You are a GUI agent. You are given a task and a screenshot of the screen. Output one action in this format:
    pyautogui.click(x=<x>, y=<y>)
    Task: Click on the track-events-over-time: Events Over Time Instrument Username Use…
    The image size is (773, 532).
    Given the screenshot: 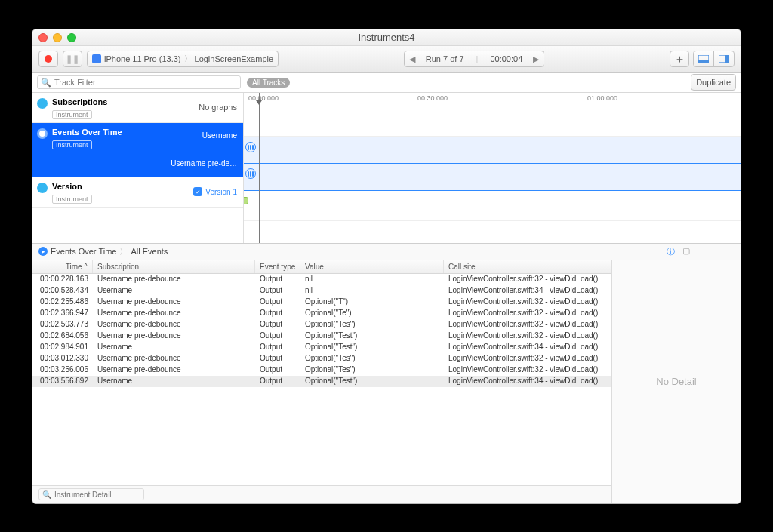 What is the action you would take?
    pyautogui.click(x=137, y=150)
    